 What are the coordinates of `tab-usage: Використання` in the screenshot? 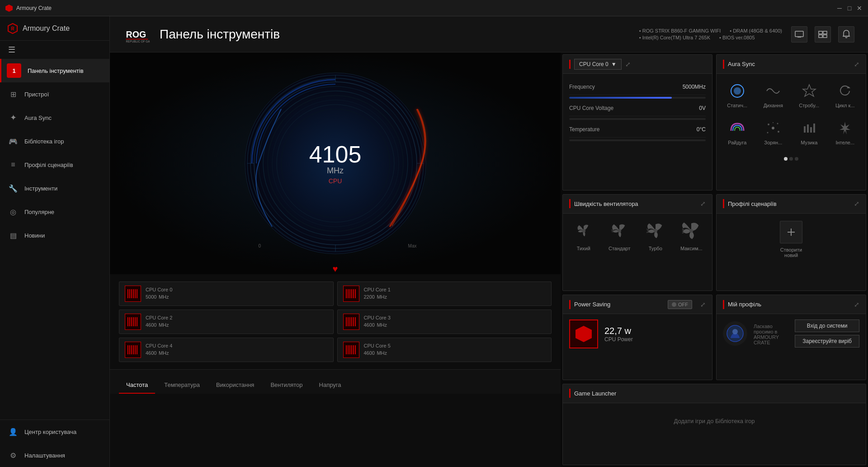 It's located at (235, 386).